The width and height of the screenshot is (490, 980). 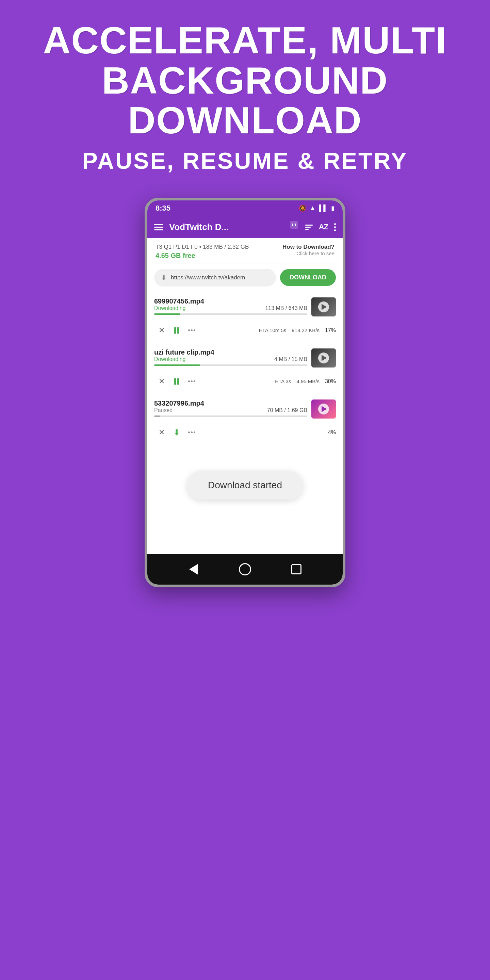 I want to click on app-title: VodTwitch D..., so click(x=226, y=227).